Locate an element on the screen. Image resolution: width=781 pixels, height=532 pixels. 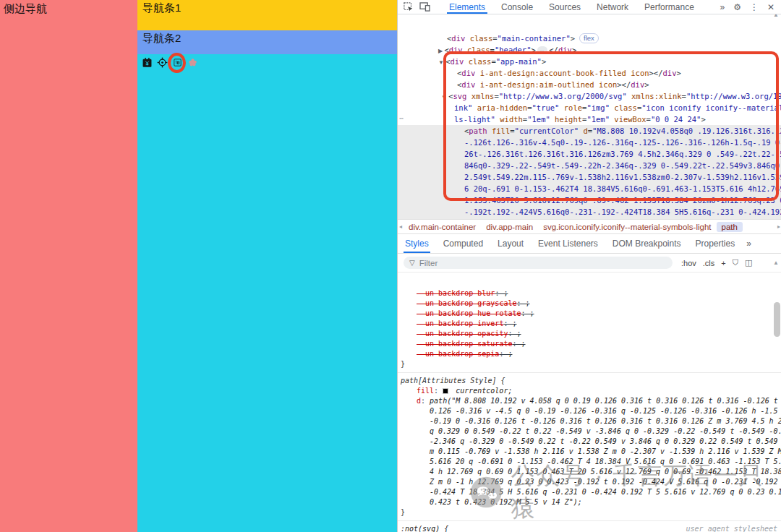
breadcrumb-right-arrow-icon: ▸ is located at coordinates (778, 227).